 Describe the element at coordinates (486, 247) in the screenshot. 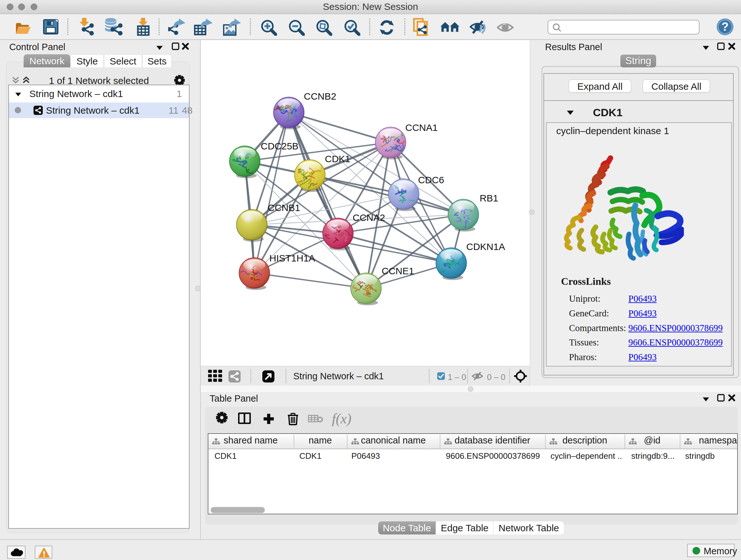

I see `svg-text: CDKN1A` at that location.